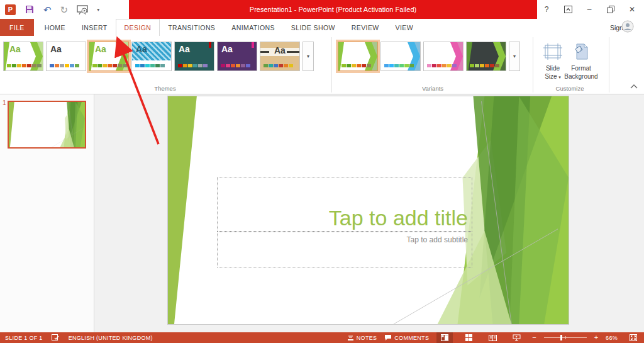 The width and height of the screenshot is (644, 343). I want to click on notes-icon, so click(351, 338).